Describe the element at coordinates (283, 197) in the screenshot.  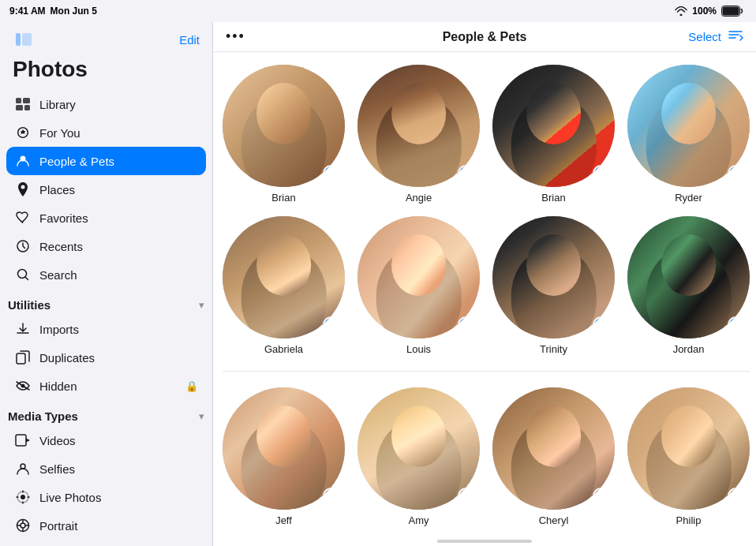
I see `person-name-brian-1: Brian` at that location.